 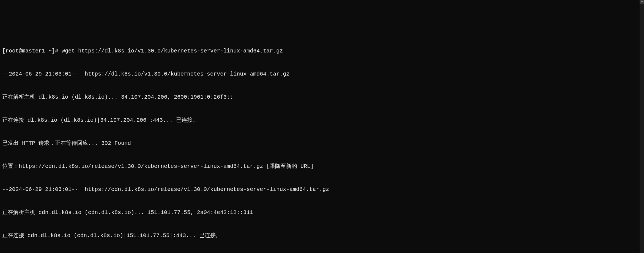 What do you see at coordinates (322, 166) in the screenshot?
I see `output-line: 位置：https://cdn.dl.k8s.io/release/v1.30.0…` at bounding box center [322, 166].